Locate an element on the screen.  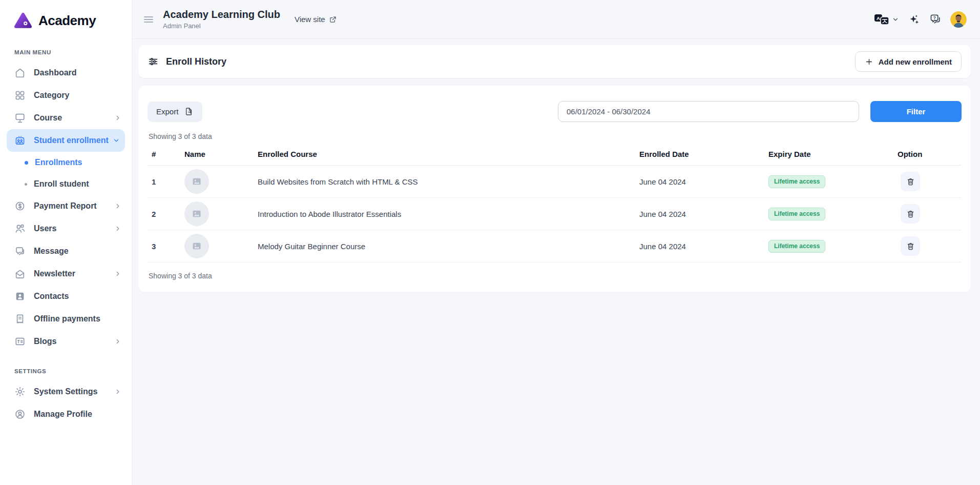
course-title: Build Websites from Scratch with HTML & … is located at coordinates (445, 181).